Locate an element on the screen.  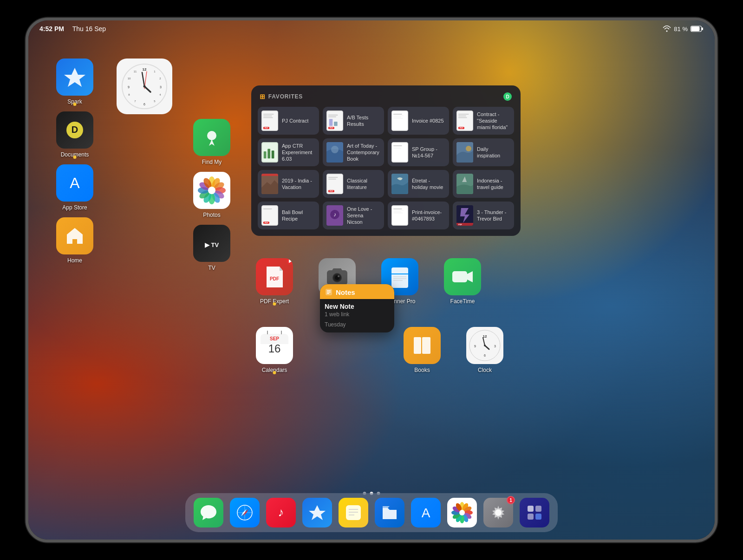
fav-item-10: PDF Classical literature is located at coordinates (353, 184).